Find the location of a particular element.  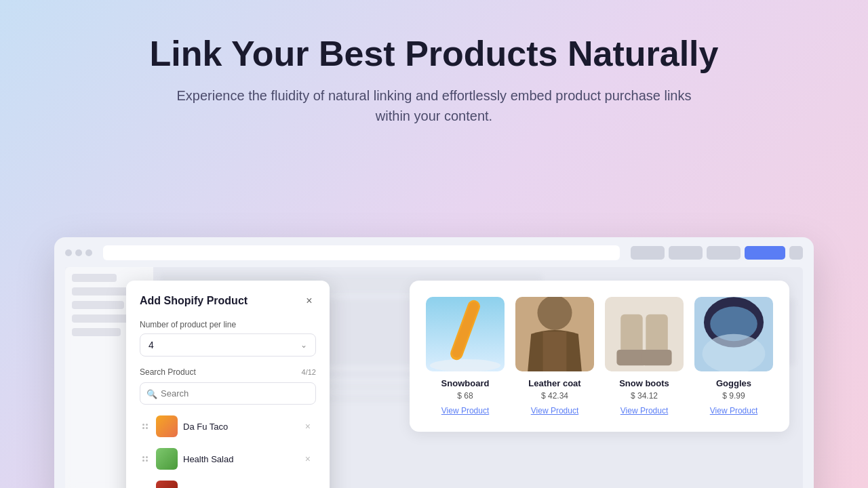

browser-dot-green is located at coordinates (89, 253).